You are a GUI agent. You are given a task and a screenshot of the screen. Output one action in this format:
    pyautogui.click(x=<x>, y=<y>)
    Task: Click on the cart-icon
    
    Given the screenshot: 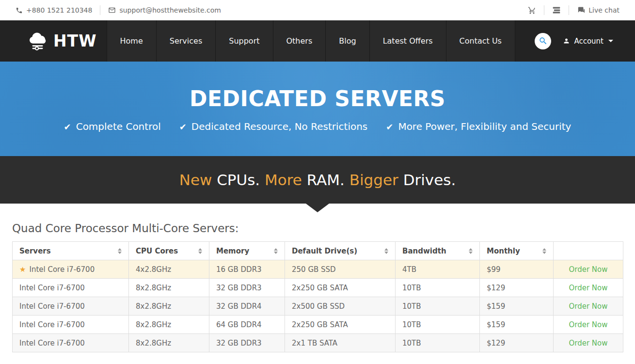 What is the action you would take?
    pyautogui.click(x=532, y=11)
    